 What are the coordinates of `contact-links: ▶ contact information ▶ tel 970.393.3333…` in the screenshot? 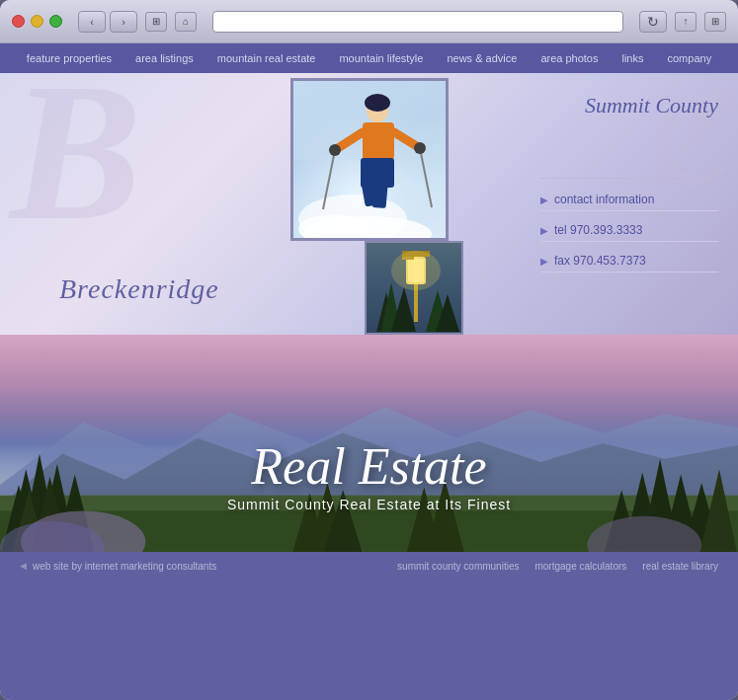 It's located at (629, 225).